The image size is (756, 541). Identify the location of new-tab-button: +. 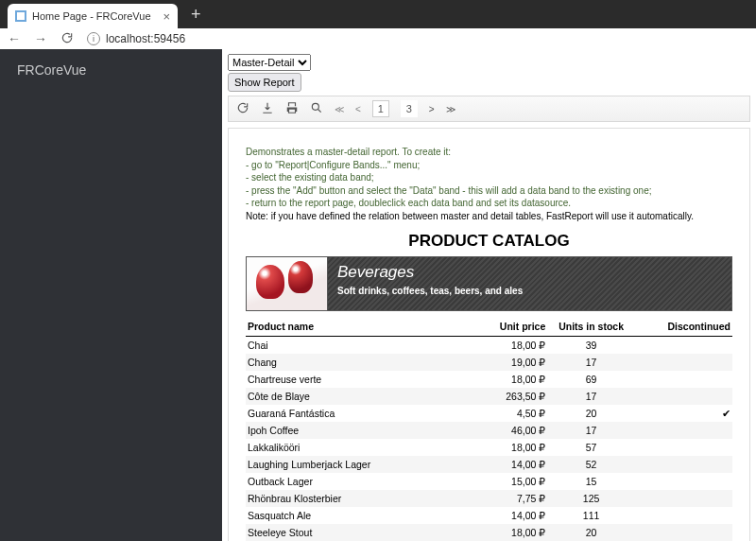
(195, 17).